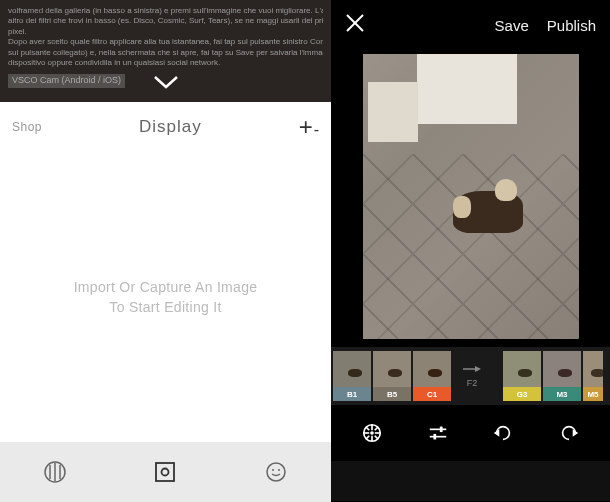  What do you see at coordinates (470, 481) in the screenshot?
I see `bottom-spacer` at bounding box center [470, 481].